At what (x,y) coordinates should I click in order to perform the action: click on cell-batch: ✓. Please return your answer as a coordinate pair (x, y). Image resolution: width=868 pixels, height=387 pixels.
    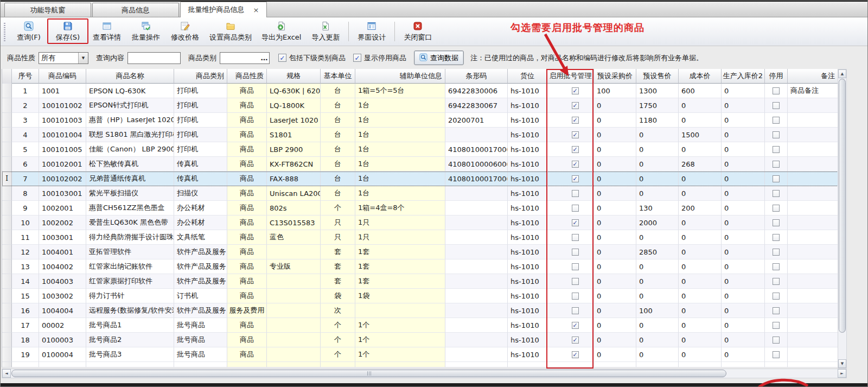
    Looking at the image, I should click on (571, 326).